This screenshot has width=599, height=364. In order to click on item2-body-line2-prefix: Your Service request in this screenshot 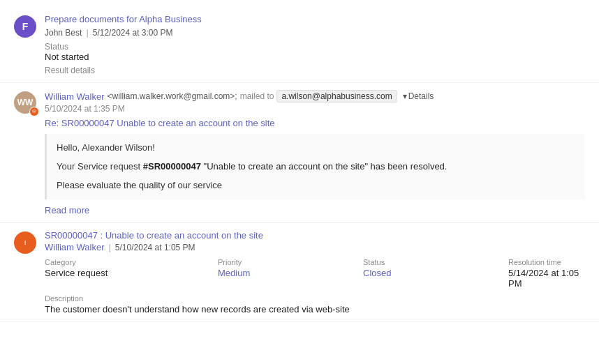, I will do `click(100, 166)`.